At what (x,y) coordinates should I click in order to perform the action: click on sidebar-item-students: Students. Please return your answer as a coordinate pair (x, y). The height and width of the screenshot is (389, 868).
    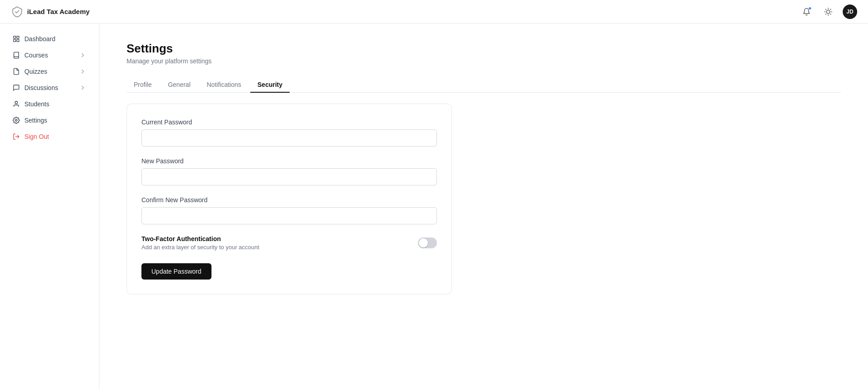
    Looking at the image, I should click on (50, 104).